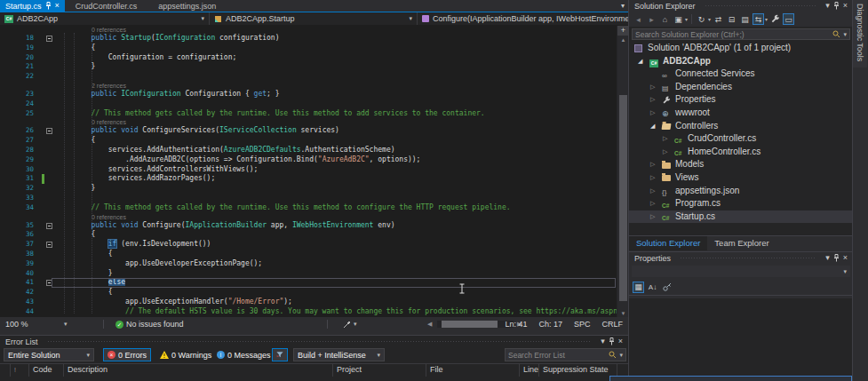 The width and height of the screenshot is (868, 381). Describe the element at coordinates (789, 20) in the screenshot. I see `preview-selected-items-icon: ▭` at that location.